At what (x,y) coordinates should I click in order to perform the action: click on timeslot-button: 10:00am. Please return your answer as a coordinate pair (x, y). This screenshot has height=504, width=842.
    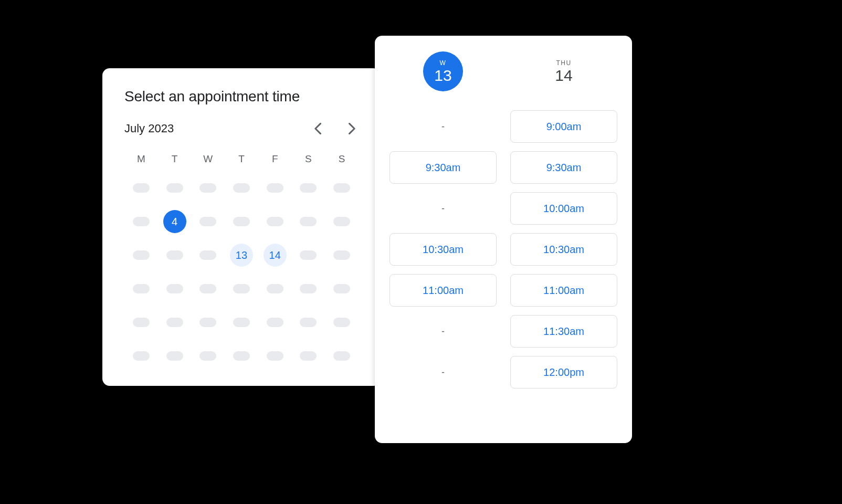
    Looking at the image, I should click on (564, 208).